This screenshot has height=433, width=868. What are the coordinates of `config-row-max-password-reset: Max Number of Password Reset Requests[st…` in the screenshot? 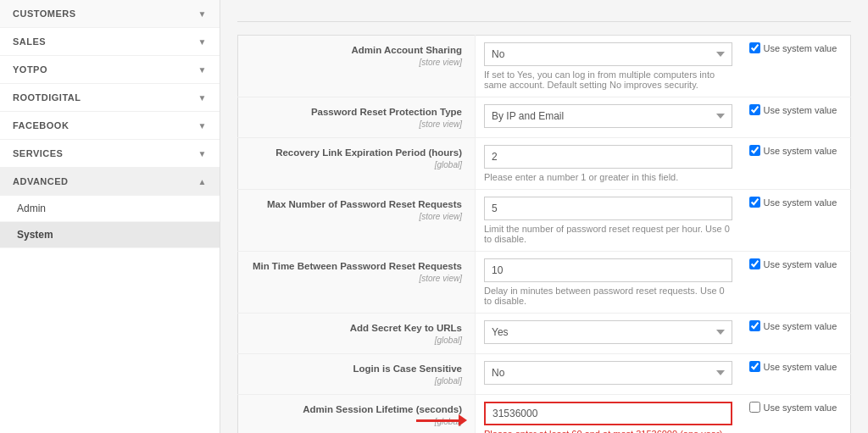 It's located at (544, 220).